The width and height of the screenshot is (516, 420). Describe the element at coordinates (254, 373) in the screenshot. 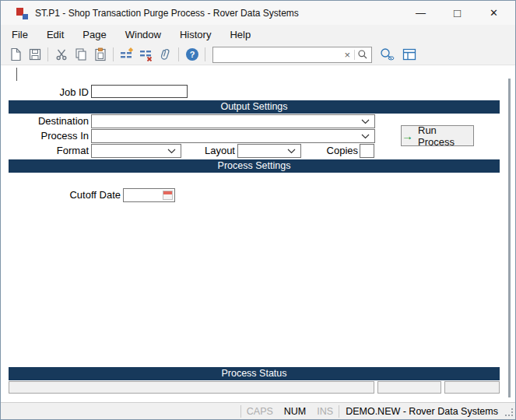

I see `process-status-header: Process Status` at that location.